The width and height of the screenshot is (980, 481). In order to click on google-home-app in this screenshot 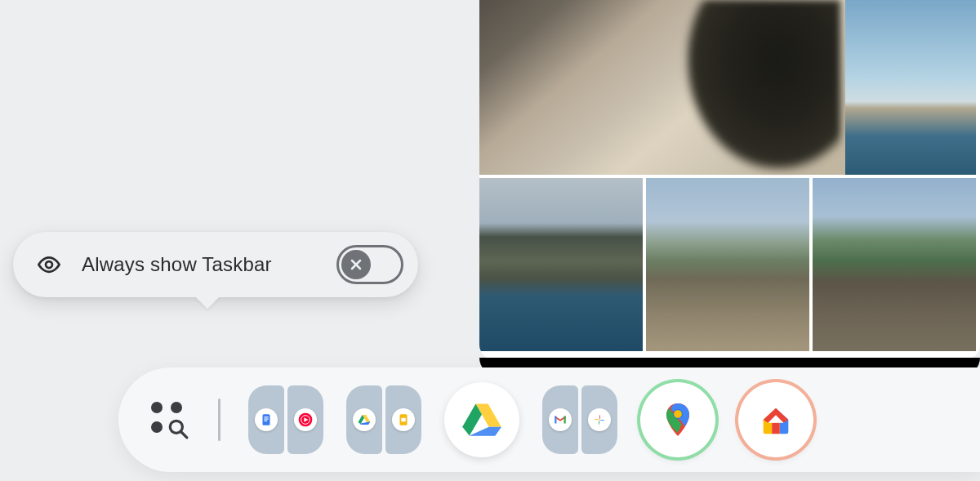, I will do `click(776, 420)`.